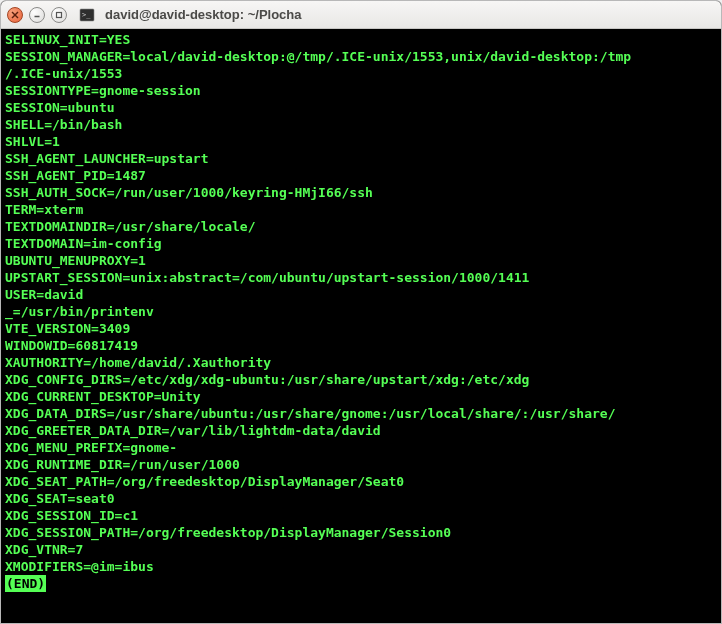  What do you see at coordinates (15, 15) in the screenshot?
I see `close-button` at bounding box center [15, 15].